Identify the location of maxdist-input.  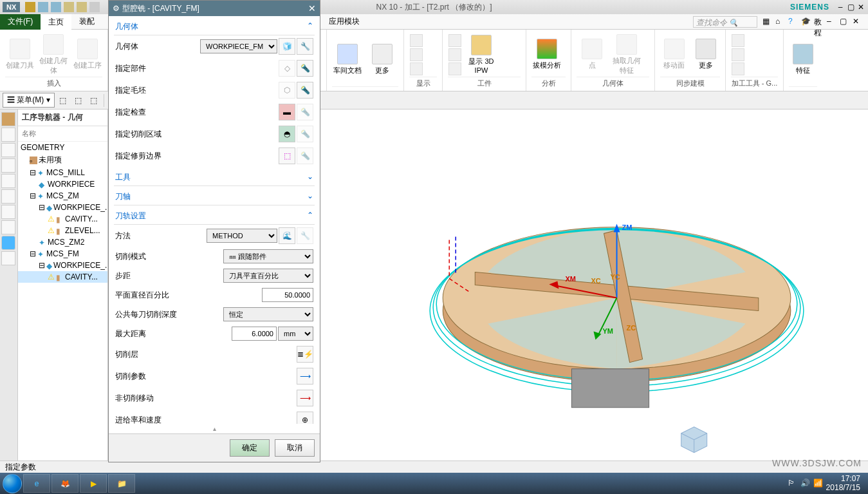
(254, 334).